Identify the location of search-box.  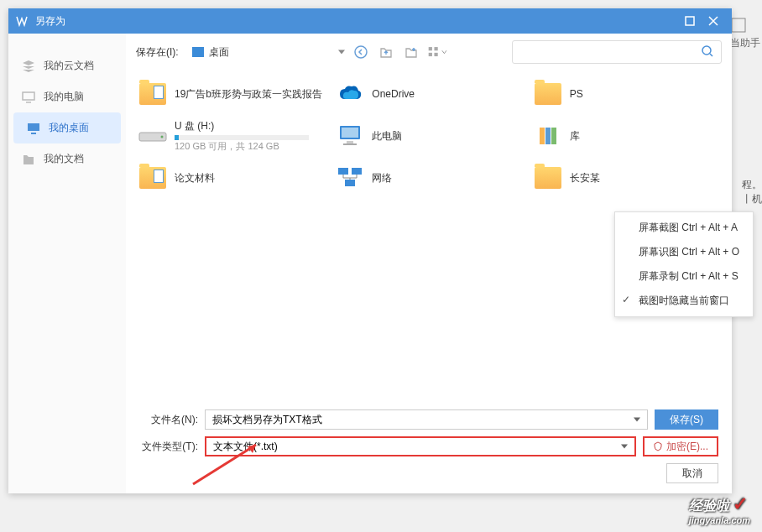
(617, 52).